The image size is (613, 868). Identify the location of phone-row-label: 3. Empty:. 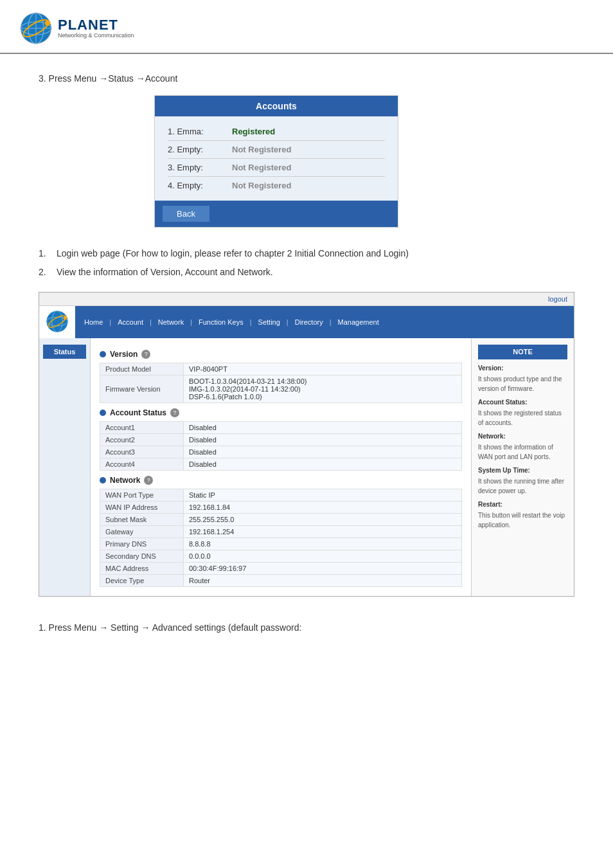
(200, 167).